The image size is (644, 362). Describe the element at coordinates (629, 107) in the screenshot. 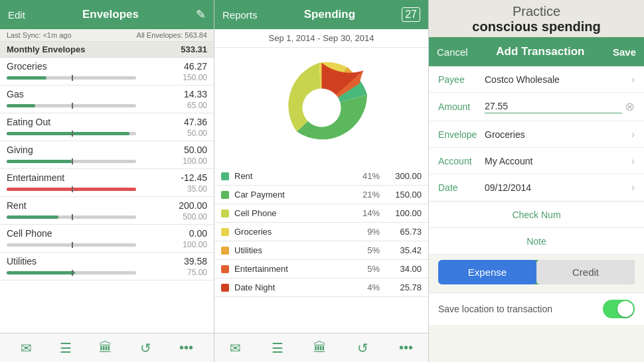

I see `amount-clear-icon: ⊗` at that location.